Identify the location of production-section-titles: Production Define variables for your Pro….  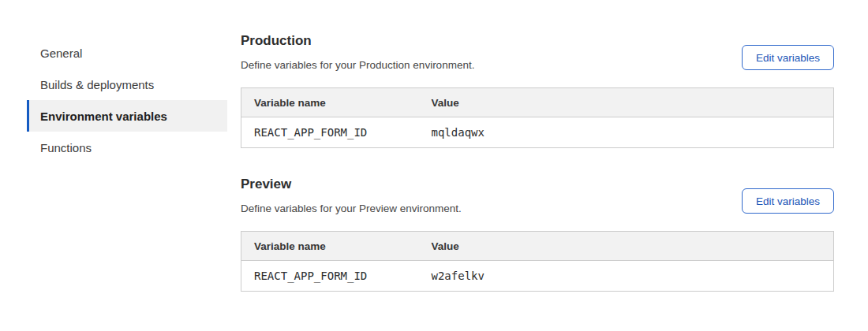
(357, 53).